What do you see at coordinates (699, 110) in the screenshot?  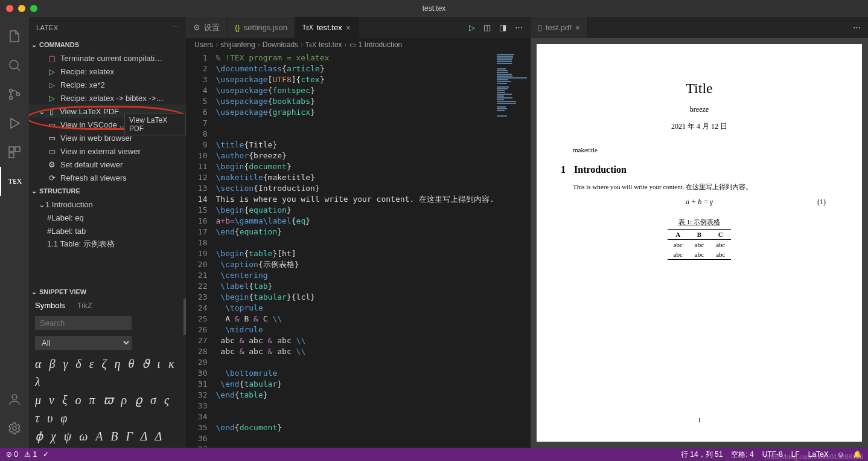 I see `pdf-author: breeze` at bounding box center [699, 110].